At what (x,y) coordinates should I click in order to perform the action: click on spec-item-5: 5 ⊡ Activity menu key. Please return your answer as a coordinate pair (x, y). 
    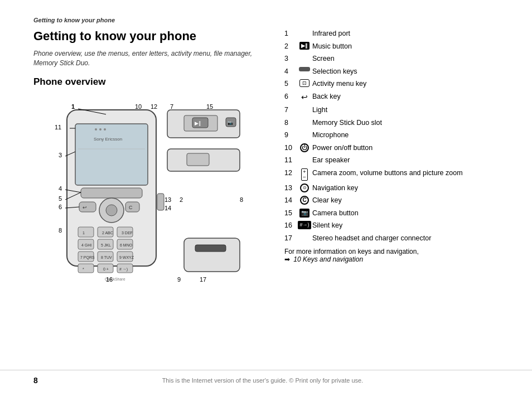
    Looking at the image, I should click on (394, 84).